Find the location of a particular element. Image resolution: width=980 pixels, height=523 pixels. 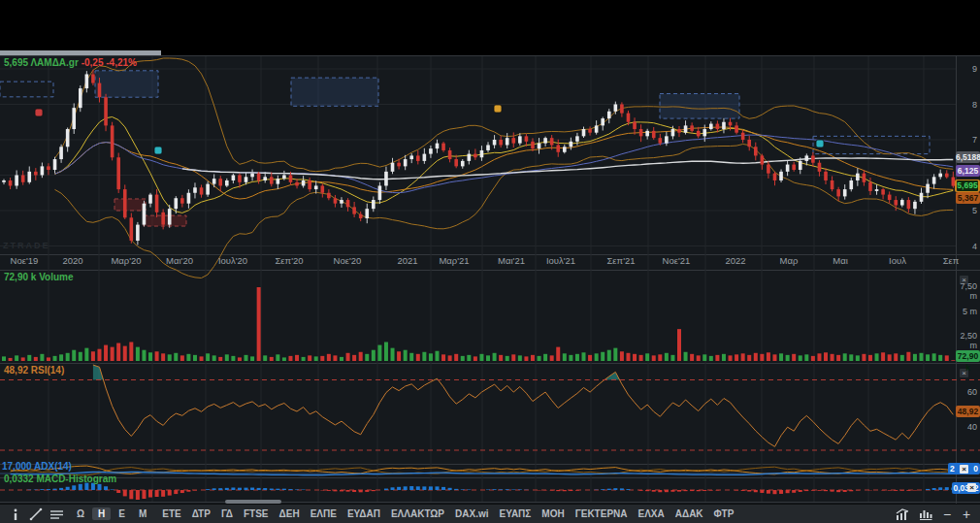

rsi-label: RSI(14) is located at coordinates (48, 371).